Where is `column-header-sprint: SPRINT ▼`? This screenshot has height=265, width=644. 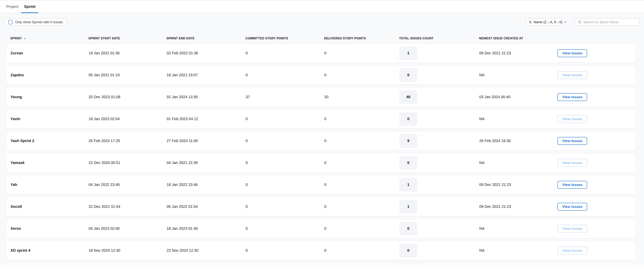
column-header-sprint: SPRINT ▼ is located at coordinates (50, 38).